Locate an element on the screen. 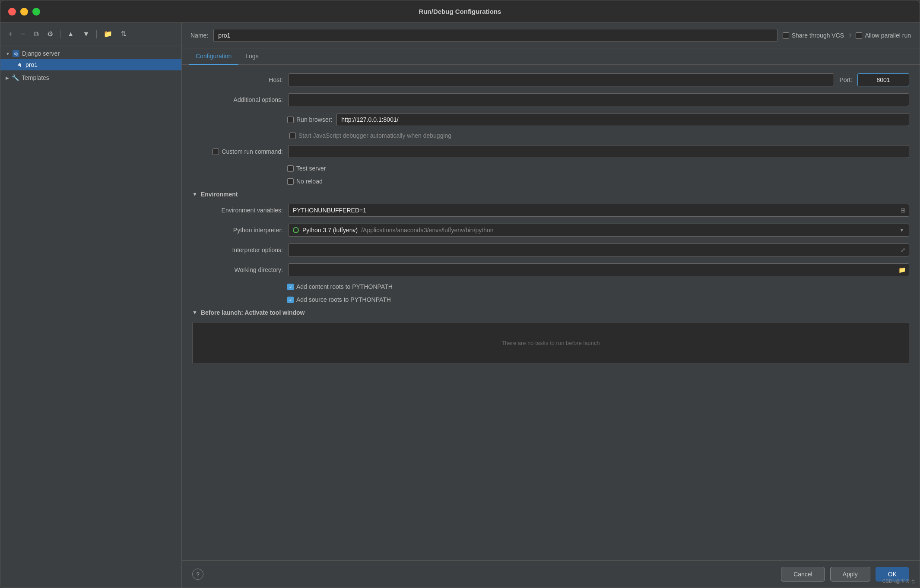  interpreter-options-label: Interpreter options: is located at coordinates (238, 250).